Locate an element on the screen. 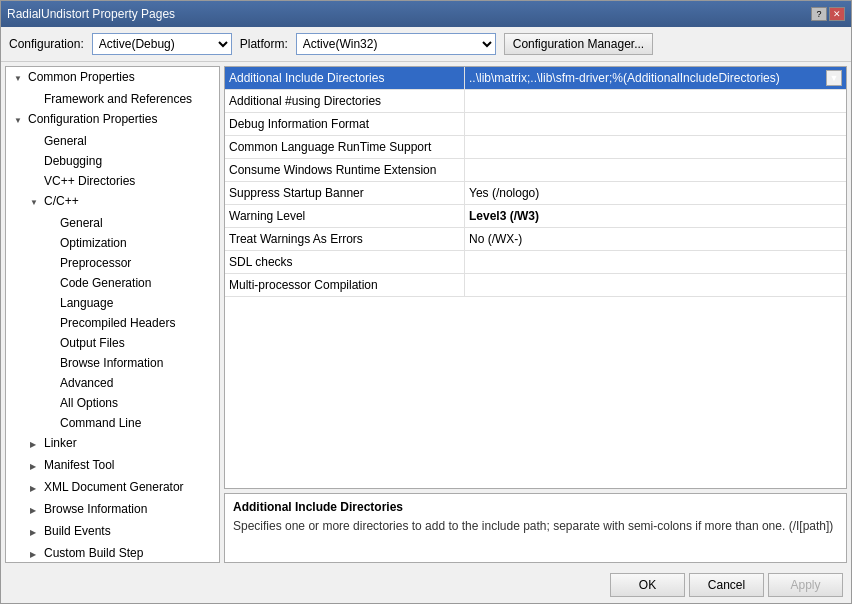 This screenshot has width=852, height=604. toolbar: Configuration: Active(Debug) Platform: A… is located at coordinates (426, 44).